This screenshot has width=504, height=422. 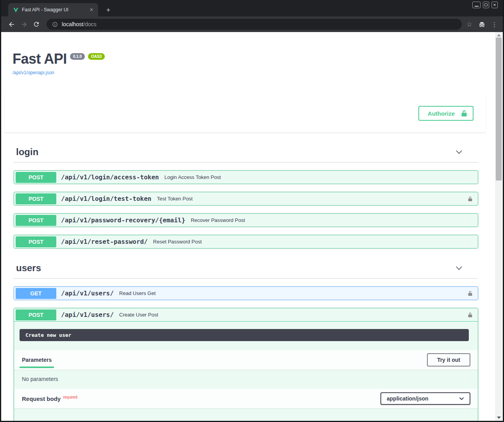 I want to click on page-scrollbar, so click(x=499, y=227).